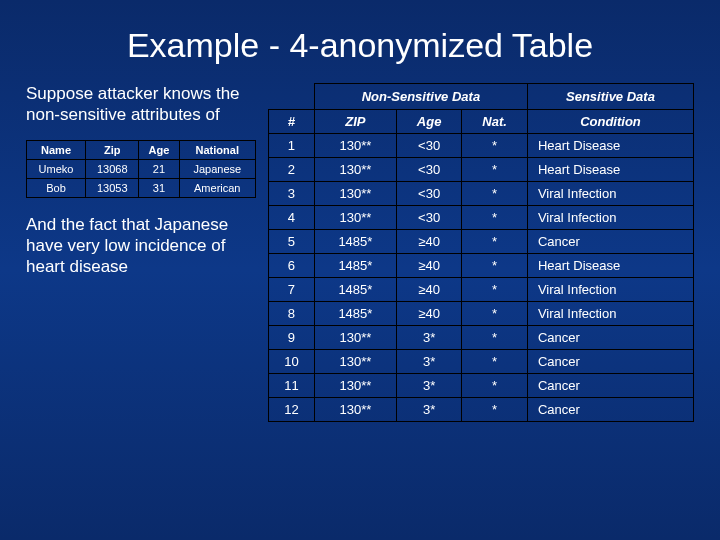 The width and height of the screenshot is (720, 540). What do you see at coordinates (482, 218) in the screenshot?
I see `main-table-row: 4130**<30*Viral Infection` at bounding box center [482, 218].